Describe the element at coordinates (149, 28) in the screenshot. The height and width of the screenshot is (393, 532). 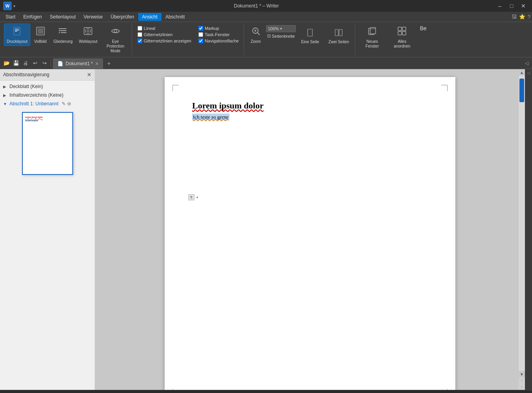
I see `lineal-label: Lineal` at that location.